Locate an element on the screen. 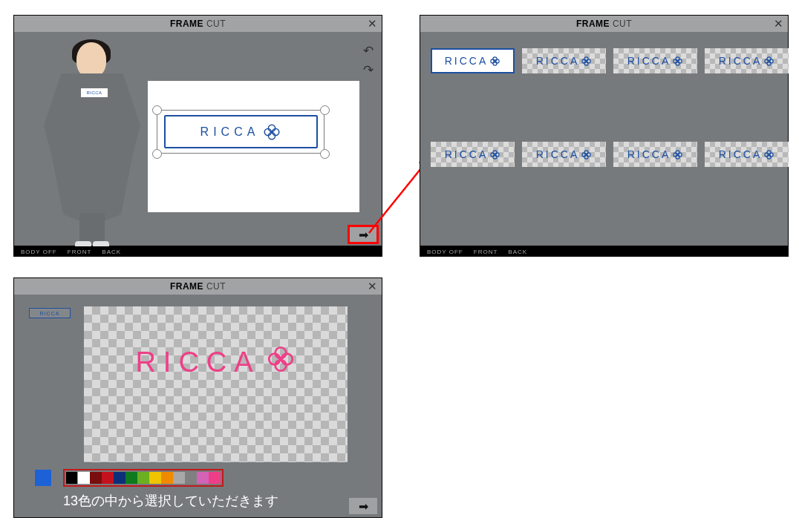  mini-preview: RICCA is located at coordinates (50, 313).